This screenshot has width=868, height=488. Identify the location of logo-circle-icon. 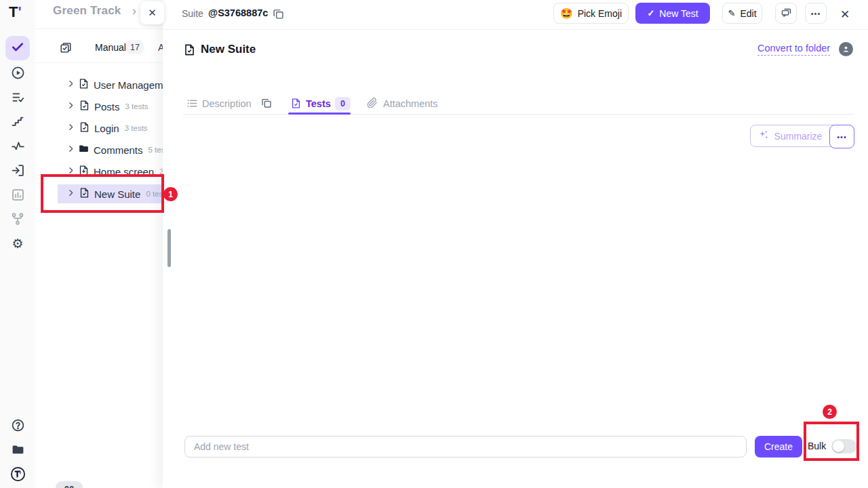
(18, 474).